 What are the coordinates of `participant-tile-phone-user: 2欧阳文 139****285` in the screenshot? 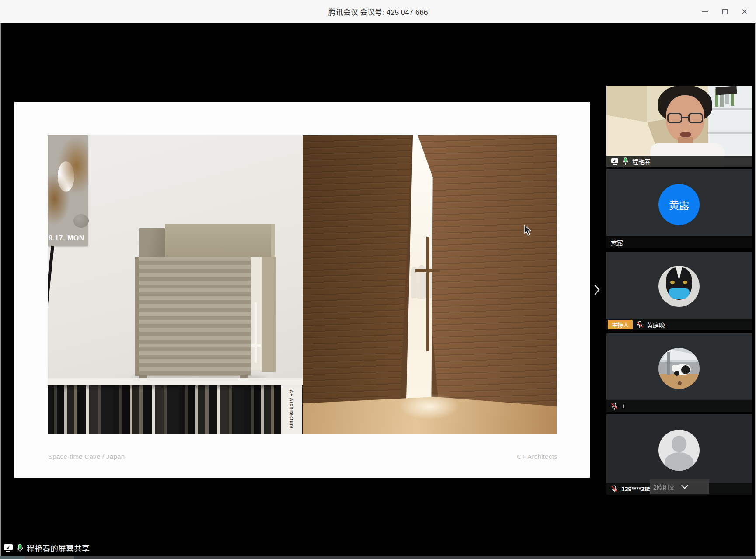 It's located at (679, 455).